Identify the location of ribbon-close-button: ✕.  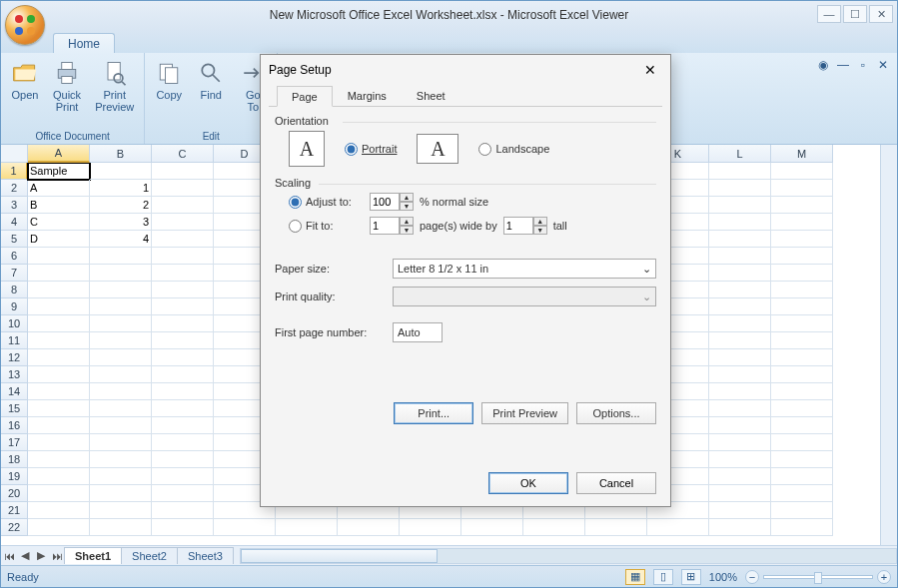
(883, 65).